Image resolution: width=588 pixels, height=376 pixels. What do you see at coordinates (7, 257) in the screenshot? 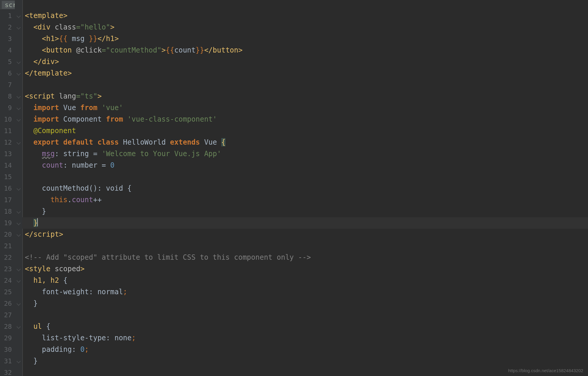
I see `line-number: 22` at bounding box center [7, 257].